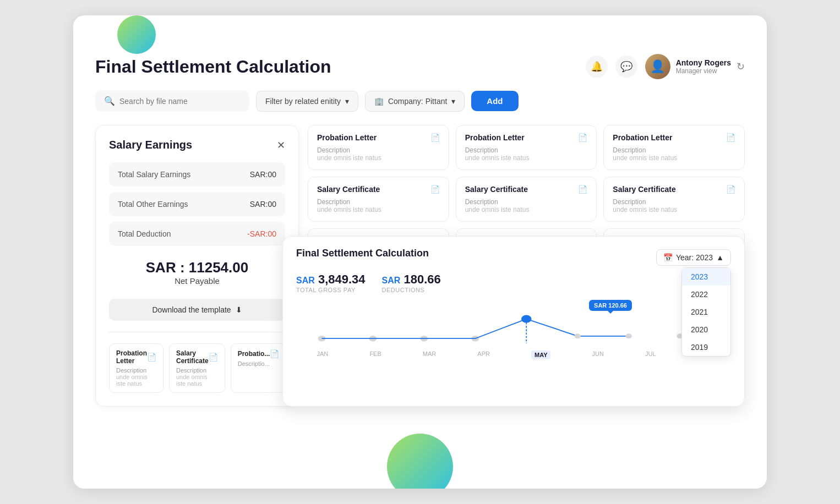 This screenshot has width=840, height=504. I want to click on filter-label: Filter by related enitity, so click(303, 101).